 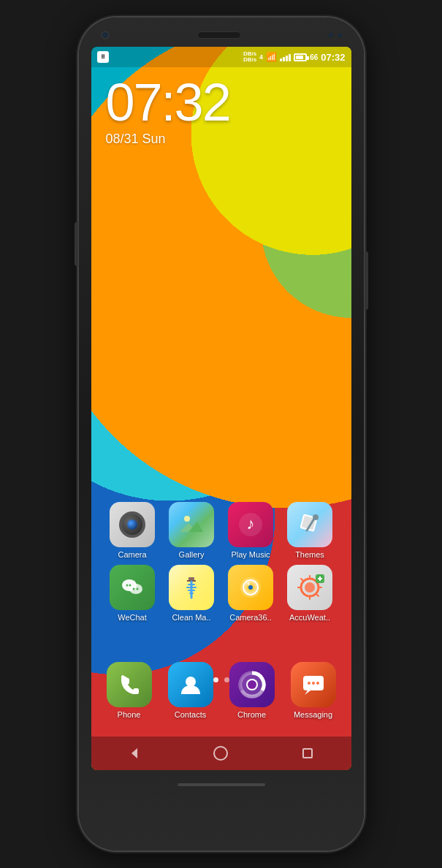 I want to click on sensors-area, so click(x=335, y=35).